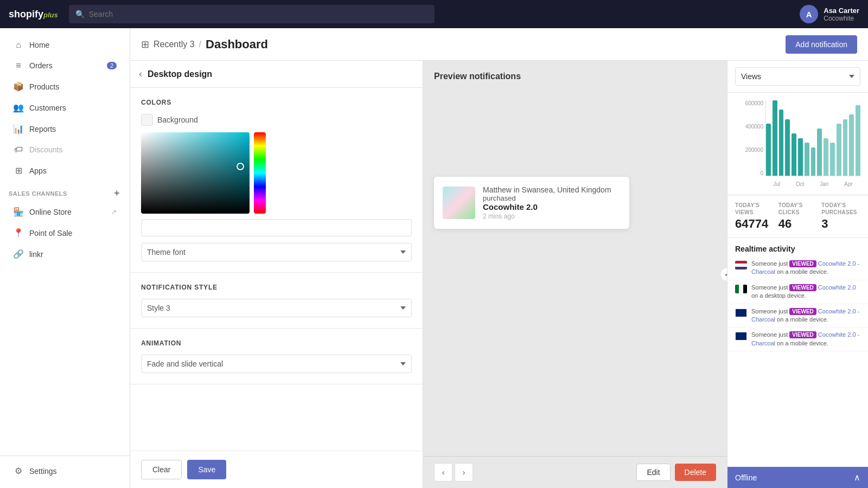  Describe the element at coordinates (857, 477) in the screenshot. I see `offline-chevron-icon: ∧` at that location.